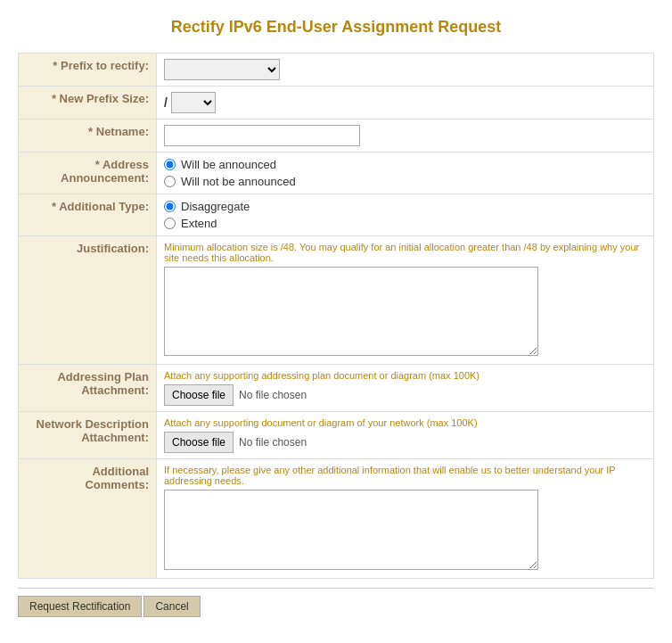 This screenshot has width=672, height=643. I want to click on announcement-option1-text: Will be announced, so click(228, 164).